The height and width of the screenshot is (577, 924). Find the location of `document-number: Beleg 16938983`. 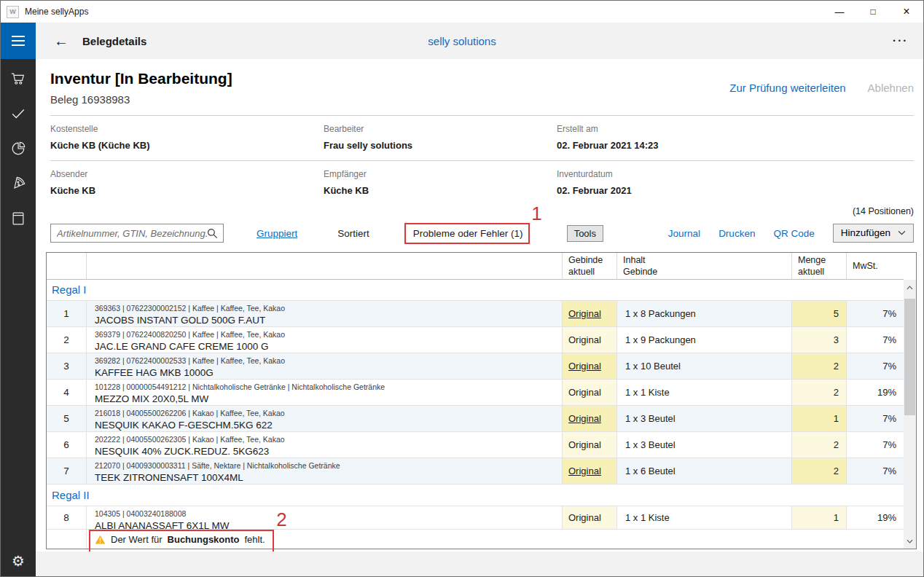

document-number: Beleg 16938983 is located at coordinates (482, 99).